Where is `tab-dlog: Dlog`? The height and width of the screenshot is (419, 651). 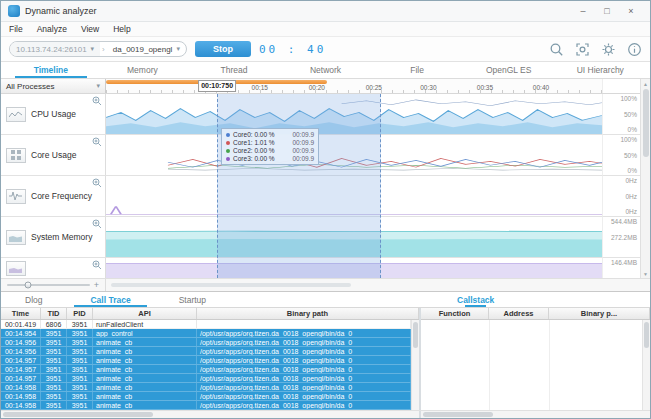
tab-dlog: Dlog is located at coordinates (34, 300).